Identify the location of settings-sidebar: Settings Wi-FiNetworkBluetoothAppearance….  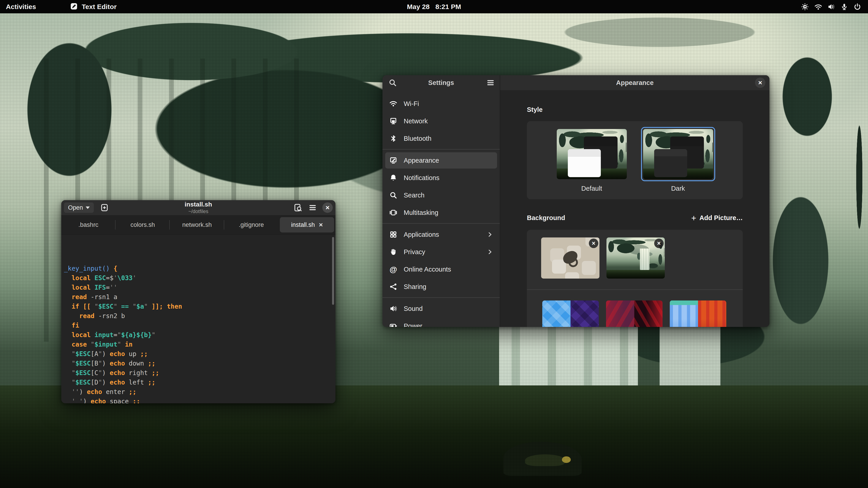
(441, 201).